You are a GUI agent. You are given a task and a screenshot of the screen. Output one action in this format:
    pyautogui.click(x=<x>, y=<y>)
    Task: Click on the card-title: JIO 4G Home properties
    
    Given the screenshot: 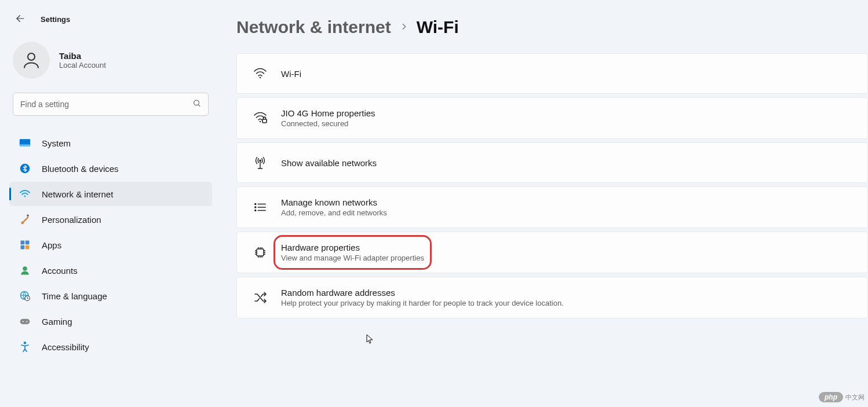 What is the action you would take?
    pyautogui.click(x=328, y=113)
    